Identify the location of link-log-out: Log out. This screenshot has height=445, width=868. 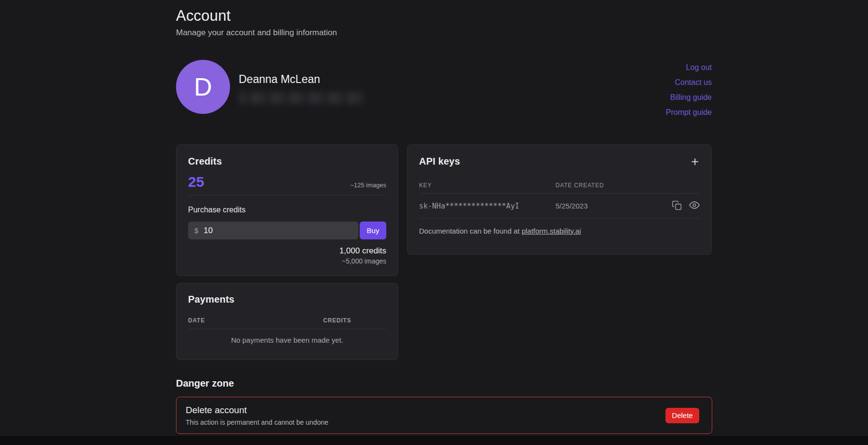
(699, 68).